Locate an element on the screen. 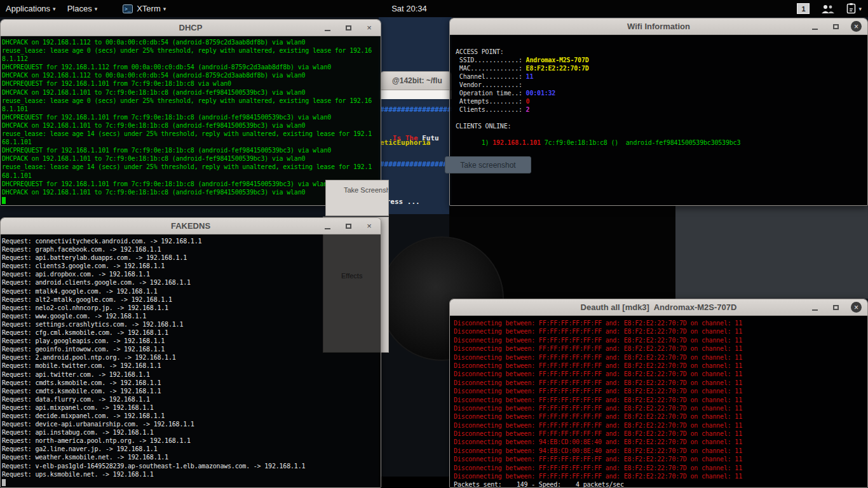 This screenshot has height=488, width=868. terminal-line: Request: api.batterylab.duapps.com. -> 1… is located at coordinates (191, 258).